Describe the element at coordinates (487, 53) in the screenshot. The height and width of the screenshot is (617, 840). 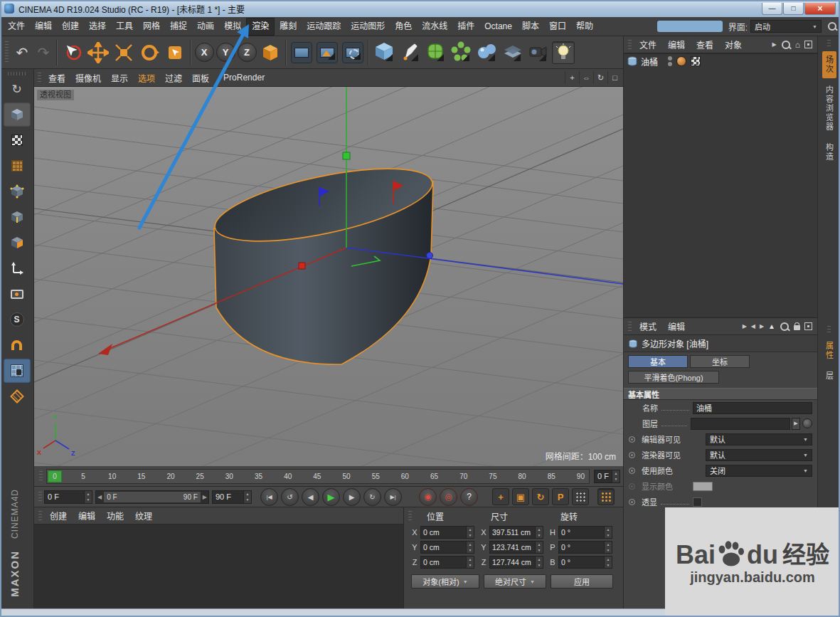
I see `metaball-button` at that location.